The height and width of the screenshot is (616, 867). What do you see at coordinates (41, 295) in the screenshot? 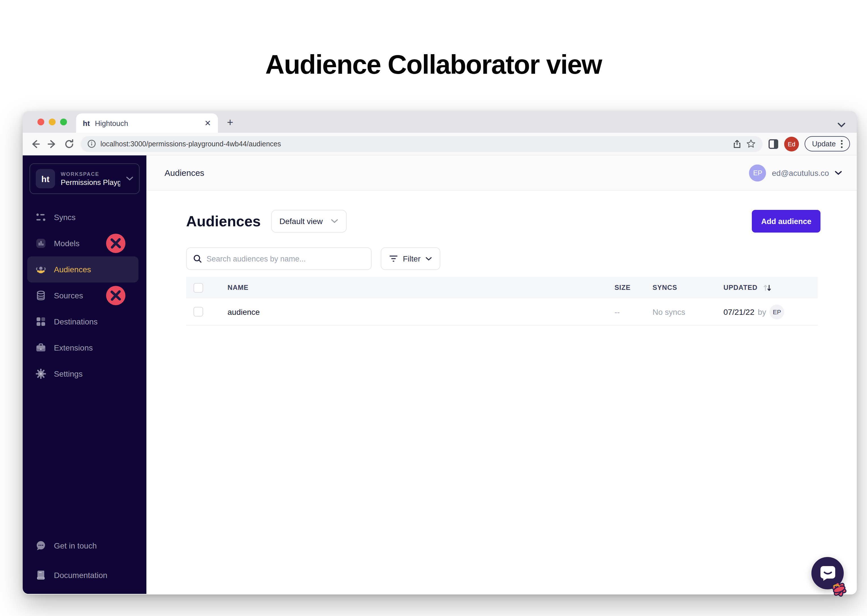
I see `sources-icon` at bounding box center [41, 295].